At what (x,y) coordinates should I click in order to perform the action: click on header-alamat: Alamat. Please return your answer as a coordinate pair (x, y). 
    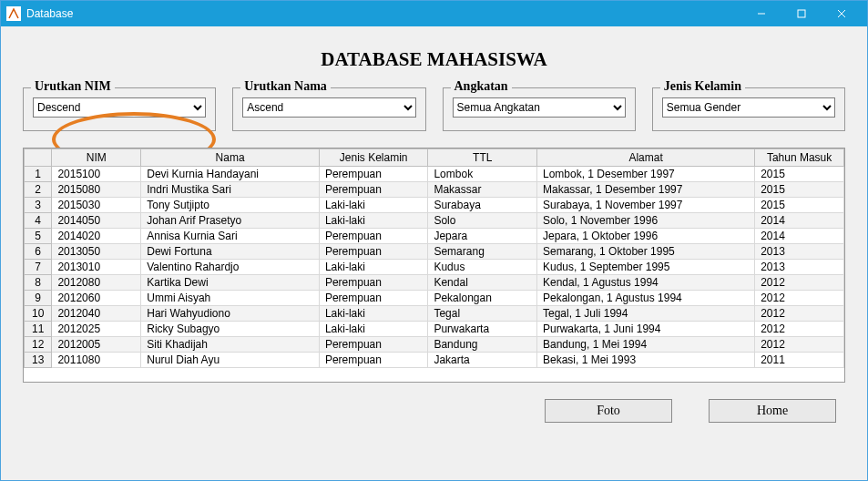
    Looking at the image, I should click on (647, 159).